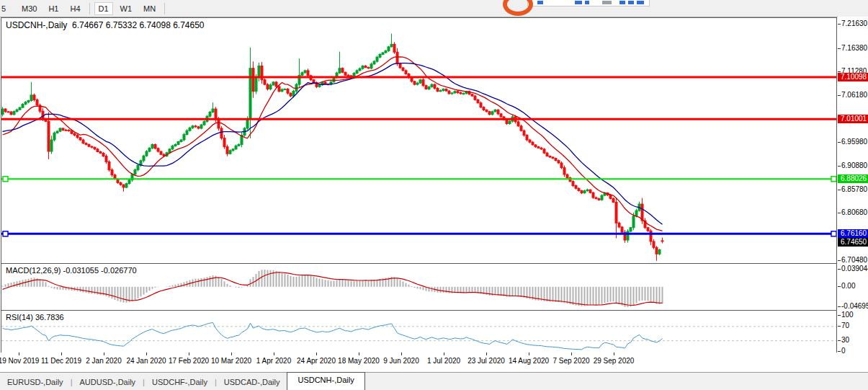 The image size is (868, 390). Describe the element at coordinates (844, 350) in the screenshot. I see `rsi-level-label: 0` at that location.